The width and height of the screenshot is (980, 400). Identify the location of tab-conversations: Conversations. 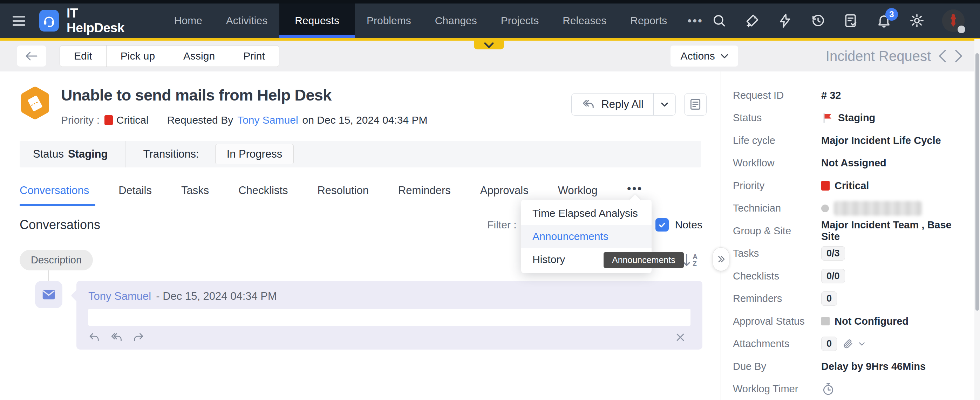
(54, 195).